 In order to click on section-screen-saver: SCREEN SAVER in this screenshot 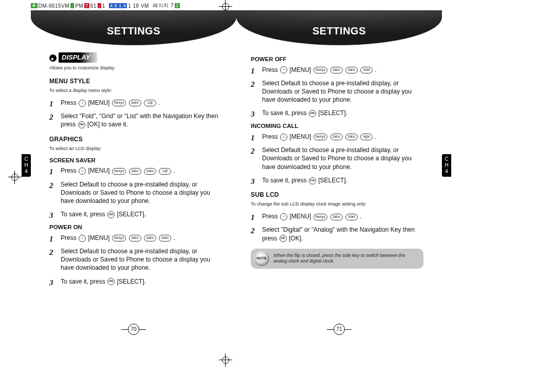, I will do `click(136, 161)`.